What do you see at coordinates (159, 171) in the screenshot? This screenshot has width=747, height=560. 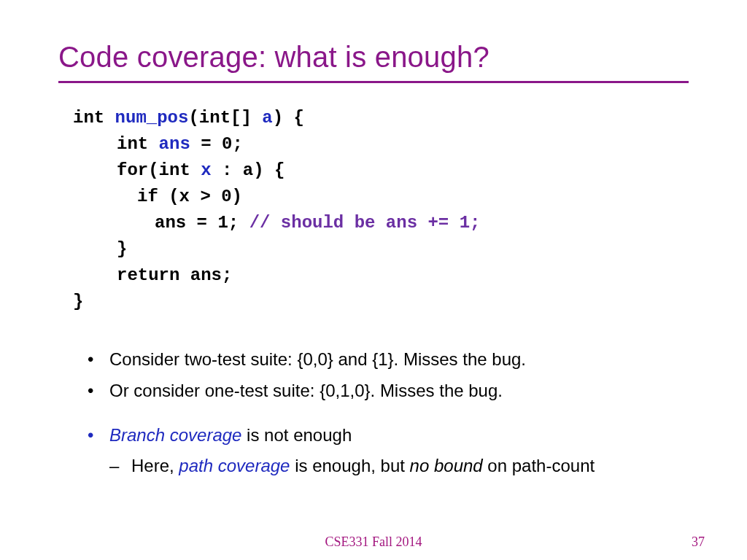 I see `code-text: for(int` at bounding box center [159, 171].